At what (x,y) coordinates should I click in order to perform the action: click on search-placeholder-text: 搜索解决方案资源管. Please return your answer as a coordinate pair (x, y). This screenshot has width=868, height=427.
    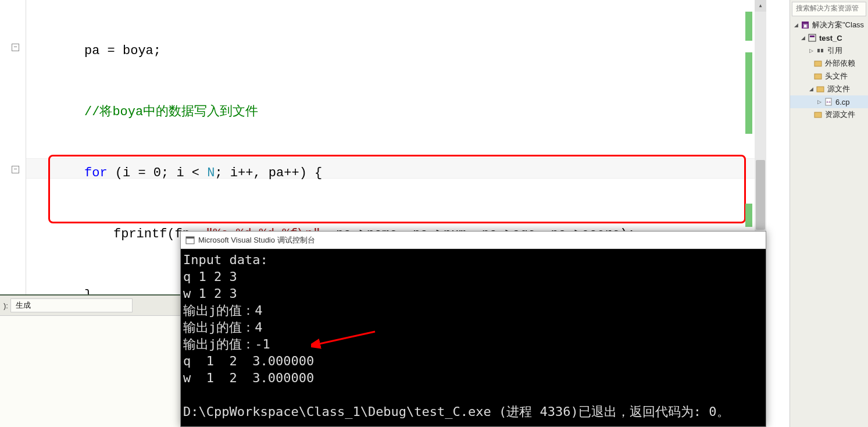
    Looking at the image, I should click on (827, 8).